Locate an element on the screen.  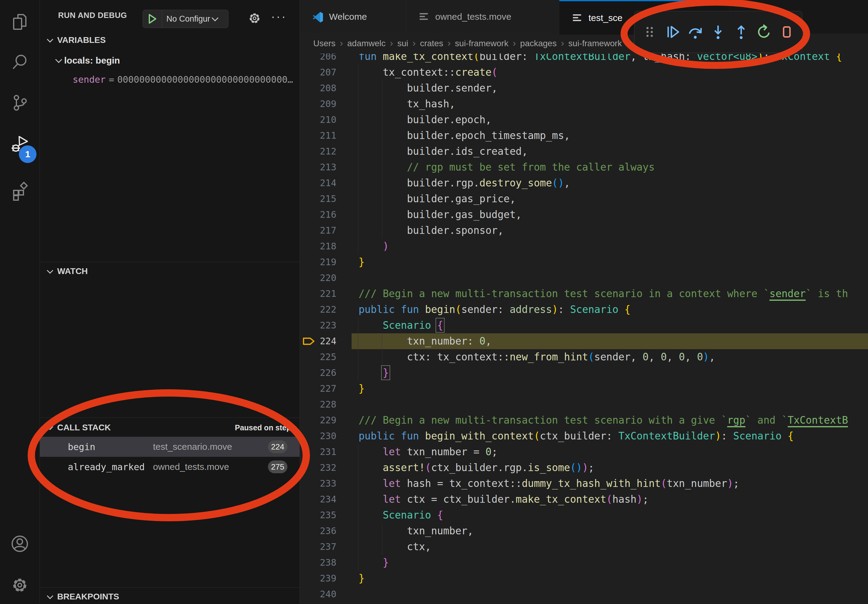
continue-icon is located at coordinates (673, 32).